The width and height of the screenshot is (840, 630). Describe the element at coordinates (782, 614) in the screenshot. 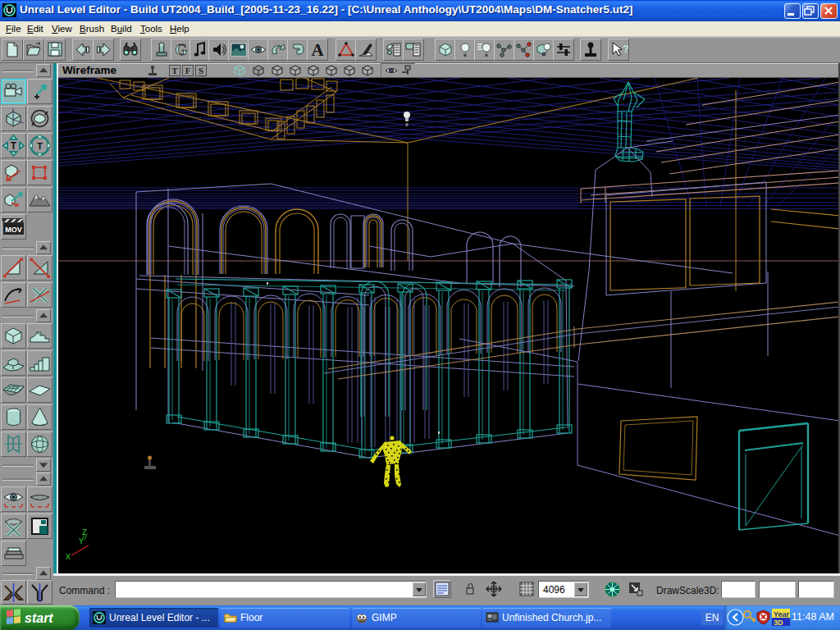

I see `svg-text: Year` at that location.